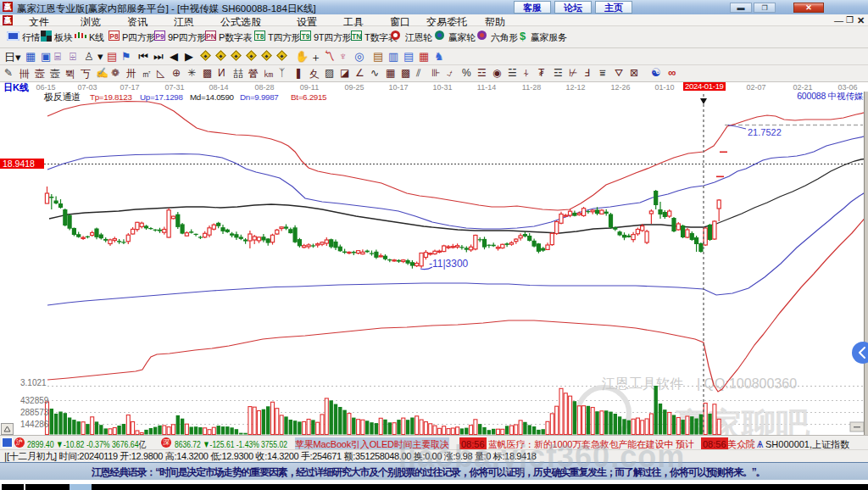 The image size is (868, 490). What do you see at coordinates (212, 97) in the screenshot?
I see `svg-text: Md=14.0590` at bounding box center [212, 97].